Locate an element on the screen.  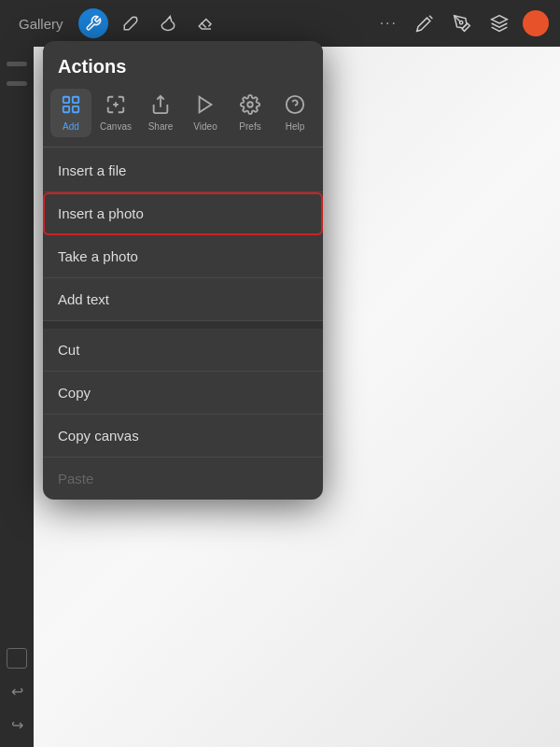
menu-item-copy: Copy is located at coordinates (183, 393).